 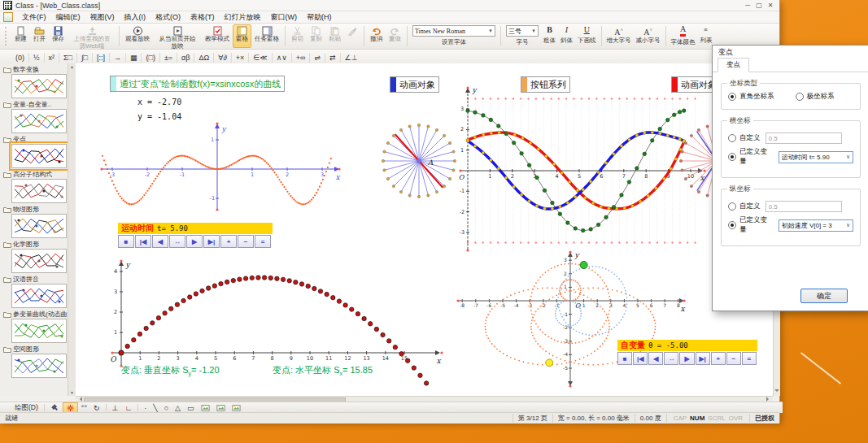 What do you see at coordinates (824, 296) in the screenshot?
I see `ok-button: 确定` at bounding box center [824, 296].